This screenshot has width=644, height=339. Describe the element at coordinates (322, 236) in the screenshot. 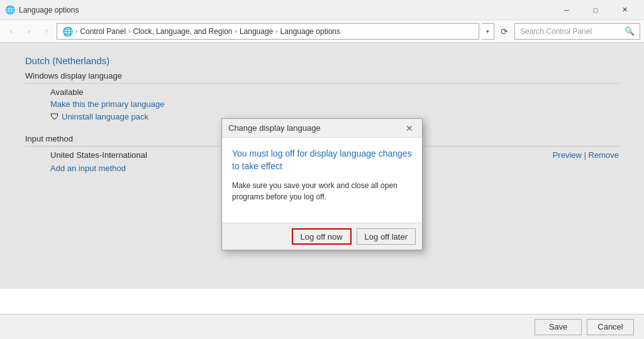

I see `log-off-now-button: Log off now` at that location.